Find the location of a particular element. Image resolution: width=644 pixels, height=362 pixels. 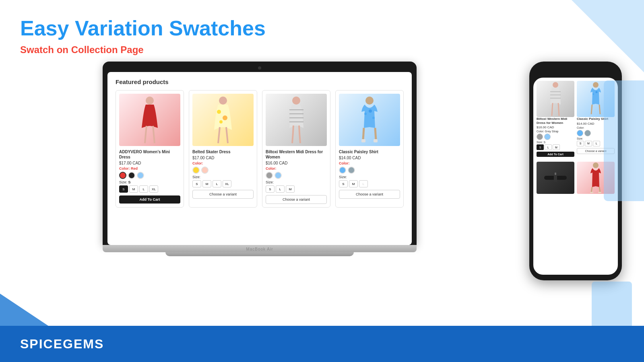

product-color-label-4: Color: is located at coordinates (369, 163).